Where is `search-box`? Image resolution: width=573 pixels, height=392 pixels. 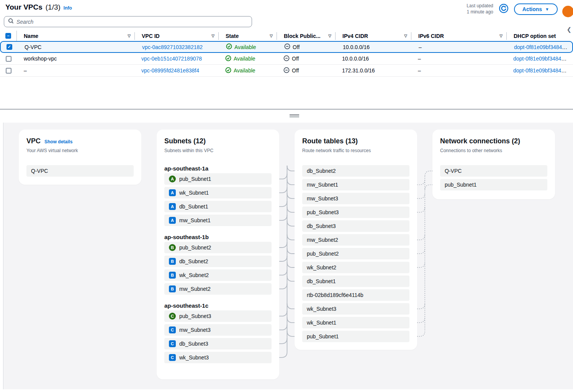 search-box is located at coordinates (128, 21).